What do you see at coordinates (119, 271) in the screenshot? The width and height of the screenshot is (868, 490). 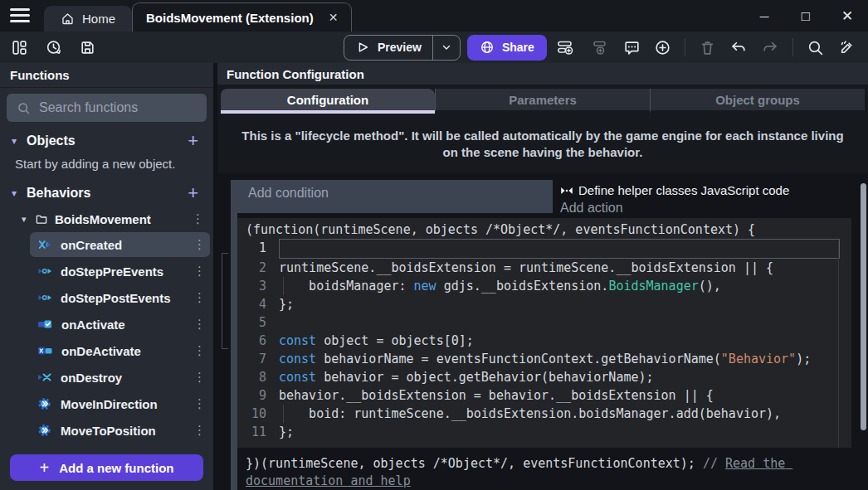 I see `function-item-doStepPreEvents: doStepPreEvents⋮` at bounding box center [119, 271].